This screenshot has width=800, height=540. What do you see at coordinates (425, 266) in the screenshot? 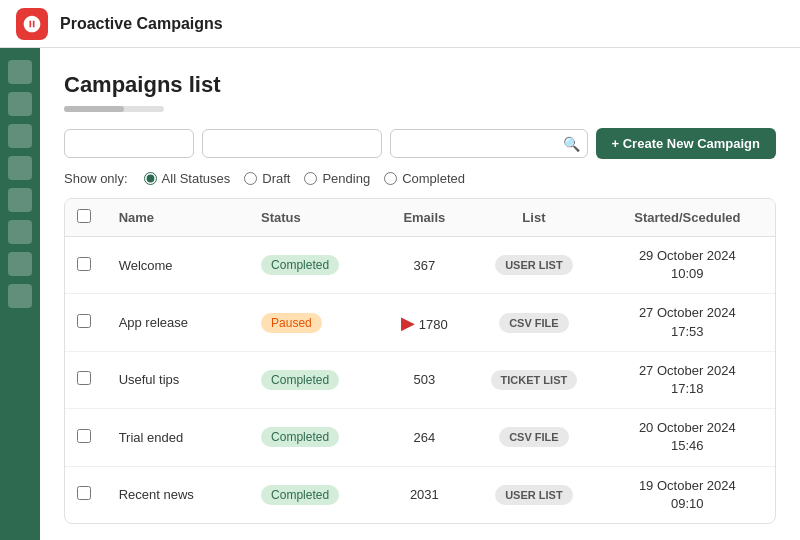
I see `row-emails-0: 367` at bounding box center [425, 266].